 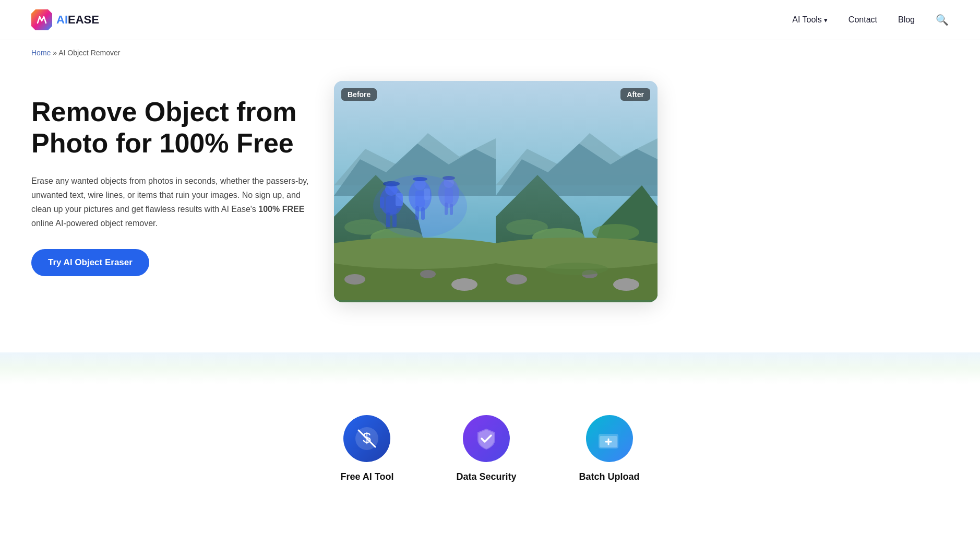 I want to click on nav-ai-tools: AI Tools ▾, so click(x=810, y=20).